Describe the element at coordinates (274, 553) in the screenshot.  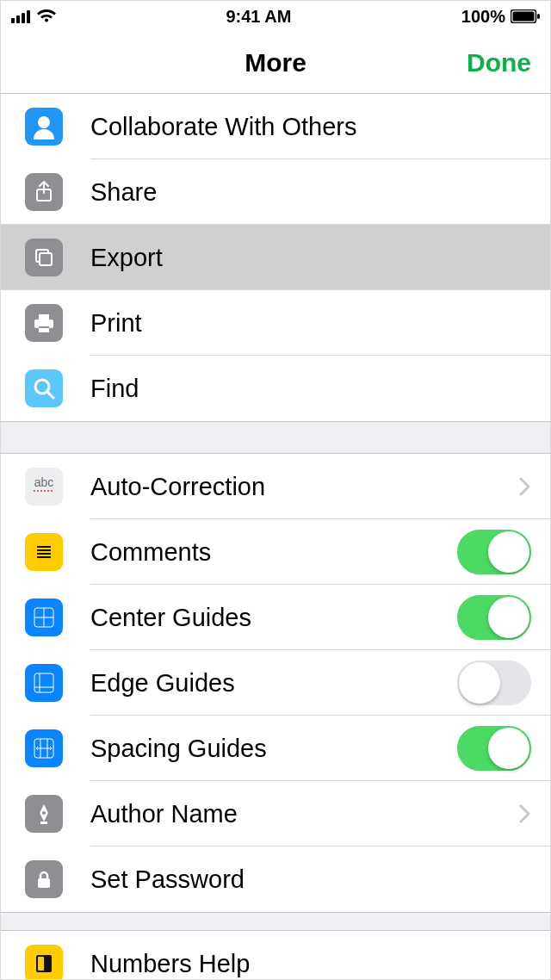
I see `row-label: Comments` at that location.